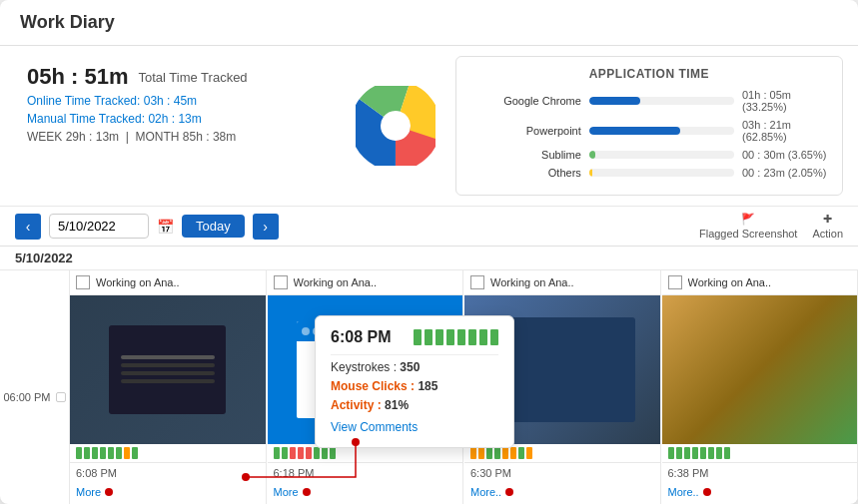  I want to click on screenshot-col: Working on Ana..6:08 PMMore, so click(168, 387).